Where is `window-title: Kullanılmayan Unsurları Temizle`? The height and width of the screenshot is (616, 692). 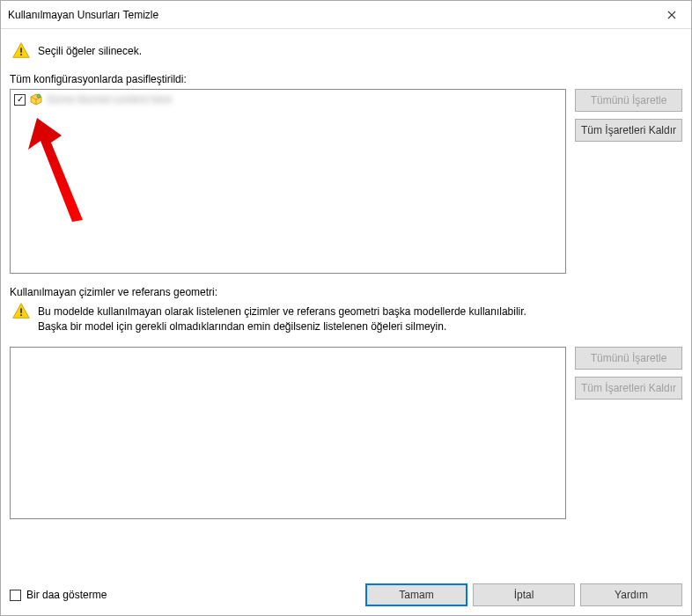
window-title: Kullanılmayan Unsurları Temizle is located at coordinates (83, 15).